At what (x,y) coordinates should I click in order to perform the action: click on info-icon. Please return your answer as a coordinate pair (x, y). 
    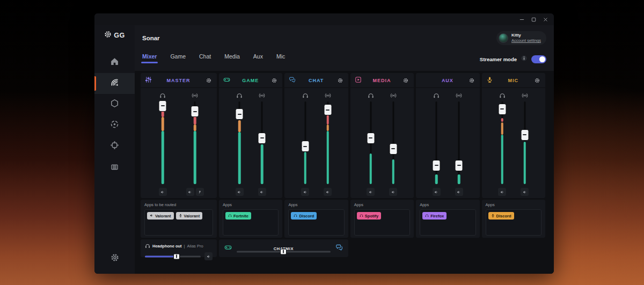
    Looking at the image, I should click on (524, 59).